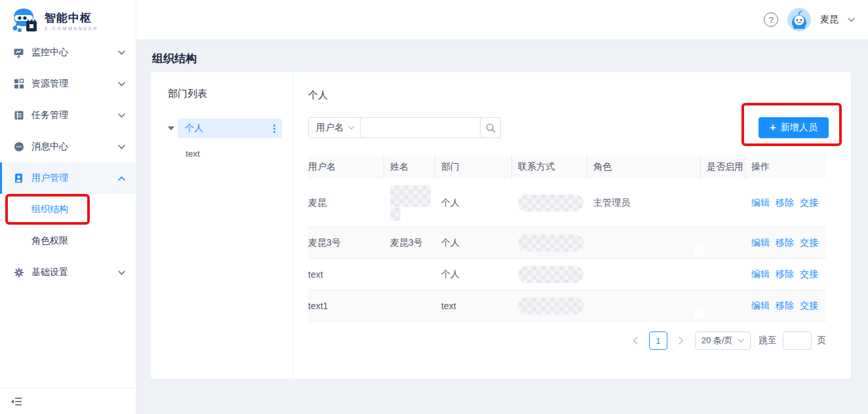 Image resolution: width=868 pixels, height=414 pixels. Describe the element at coordinates (349, 306) in the screenshot. I see `cell-username: text1` at that location.